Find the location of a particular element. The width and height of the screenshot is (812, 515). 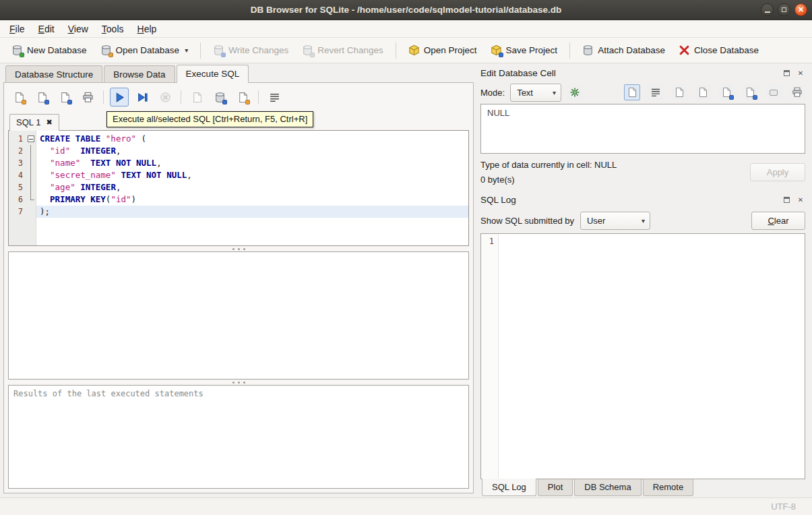

import-cell-icon is located at coordinates (726, 92).